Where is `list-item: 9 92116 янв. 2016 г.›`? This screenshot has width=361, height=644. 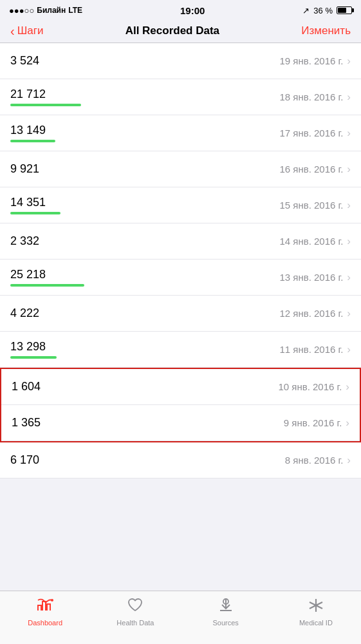
list-item: 9 92116 янв. 2016 г.› is located at coordinates (180, 169).